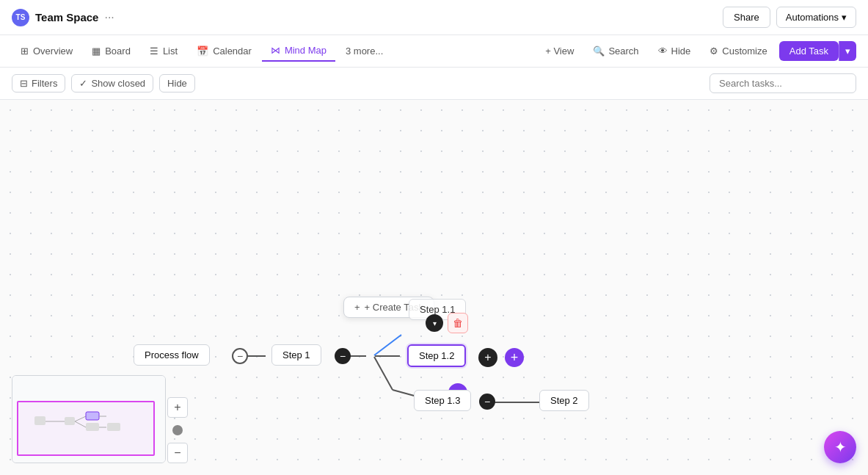 This screenshot has width=868, height=475. Describe the element at coordinates (844, 18) in the screenshot. I see `chevron-down-icon: ▾` at that location.